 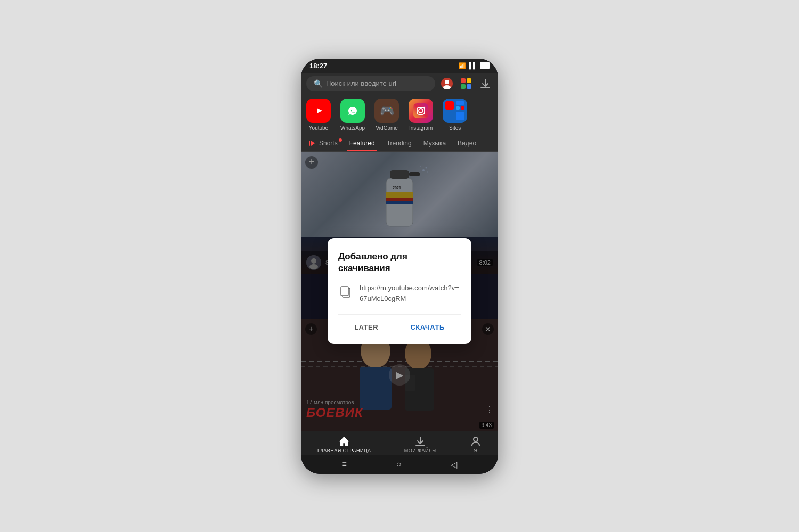 What do you see at coordinates (467, 143) in the screenshot?
I see `video-tab-label: Видео` at bounding box center [467, 143].